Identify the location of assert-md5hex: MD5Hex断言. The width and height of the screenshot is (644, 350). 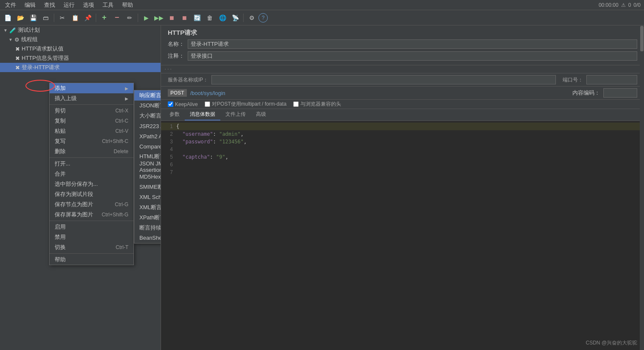
(147, 177).